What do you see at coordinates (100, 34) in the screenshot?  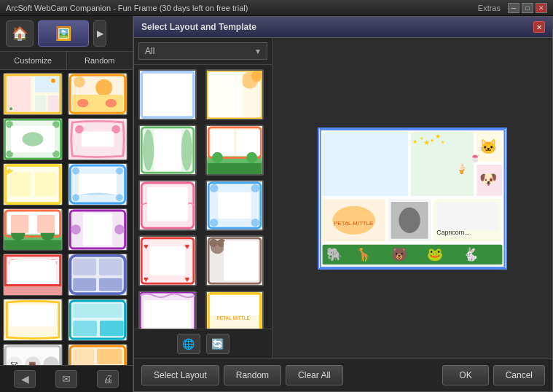 I see `nav-arrow-button: ▶` at bounding box center [100, 34].